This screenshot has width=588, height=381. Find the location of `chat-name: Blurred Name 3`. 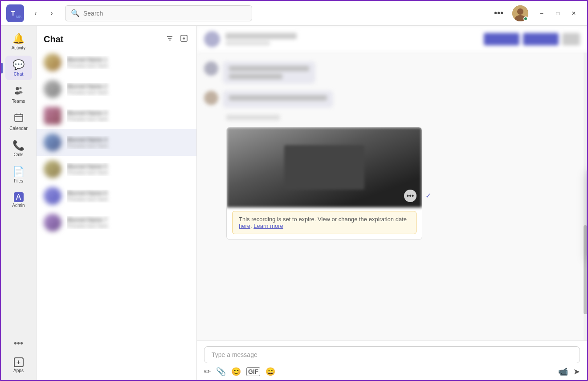

chat-name: Blurred Name 3 is located at coordinates (128, 113).